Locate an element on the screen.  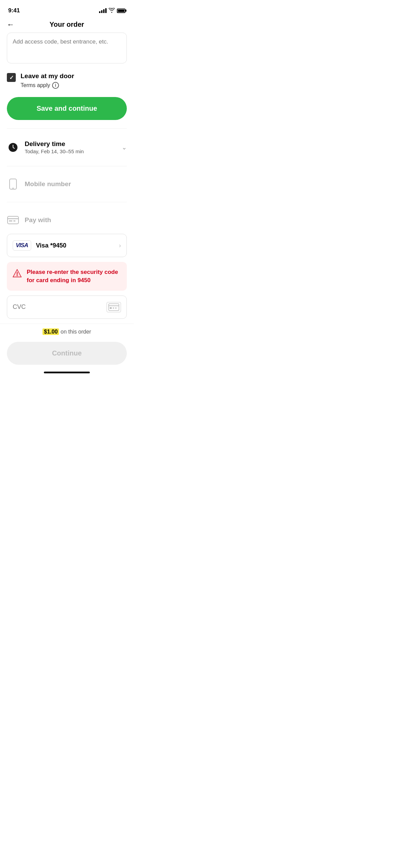
cvc-input is located at coordinates (58, 307).